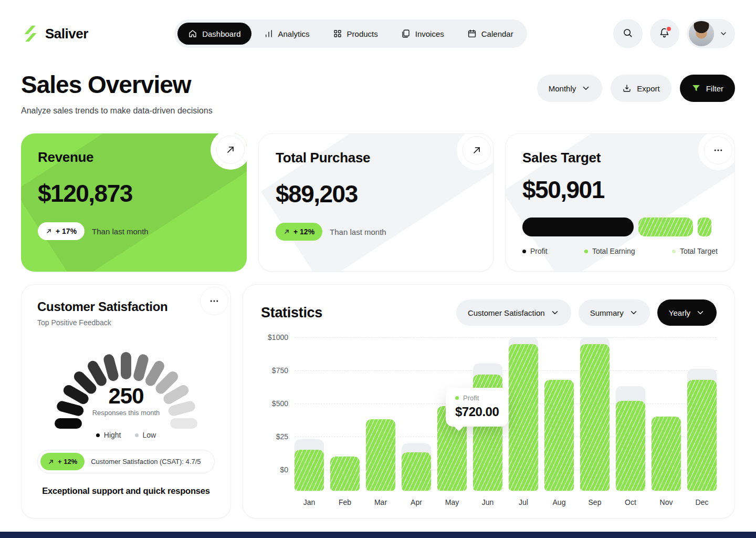 The width and height of the screenshot is (756, 538). What do you see at coordinates (702, 502) in the screenshot?
I see `x-axis-label: Dec` at bounding box center [702, 502].